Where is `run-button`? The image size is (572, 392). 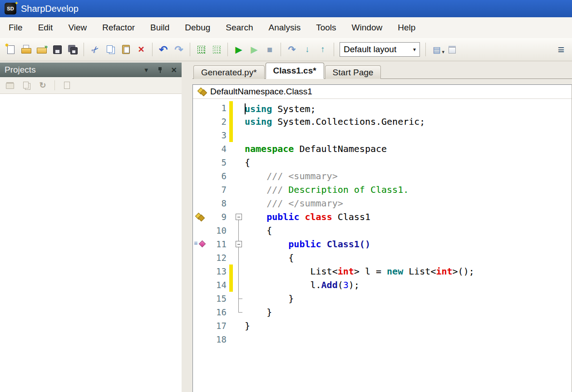
run-button is located at coordinates (239, 49).